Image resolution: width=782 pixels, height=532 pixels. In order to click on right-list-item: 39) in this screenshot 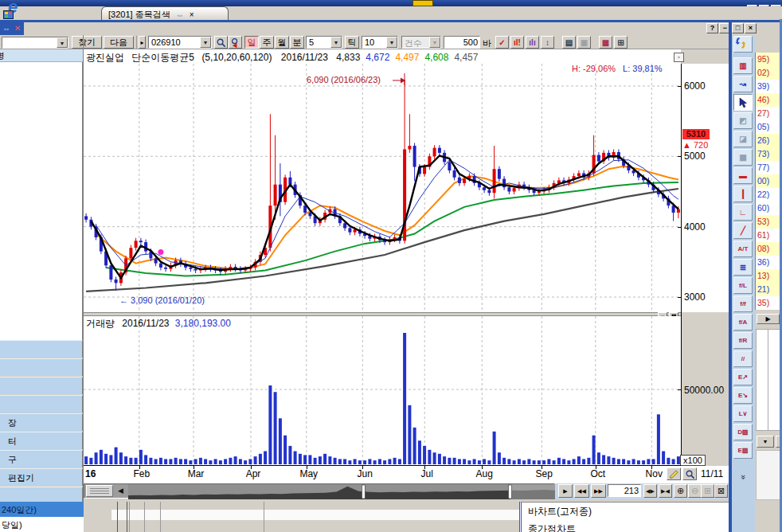, I will do `click(769, 86)`.